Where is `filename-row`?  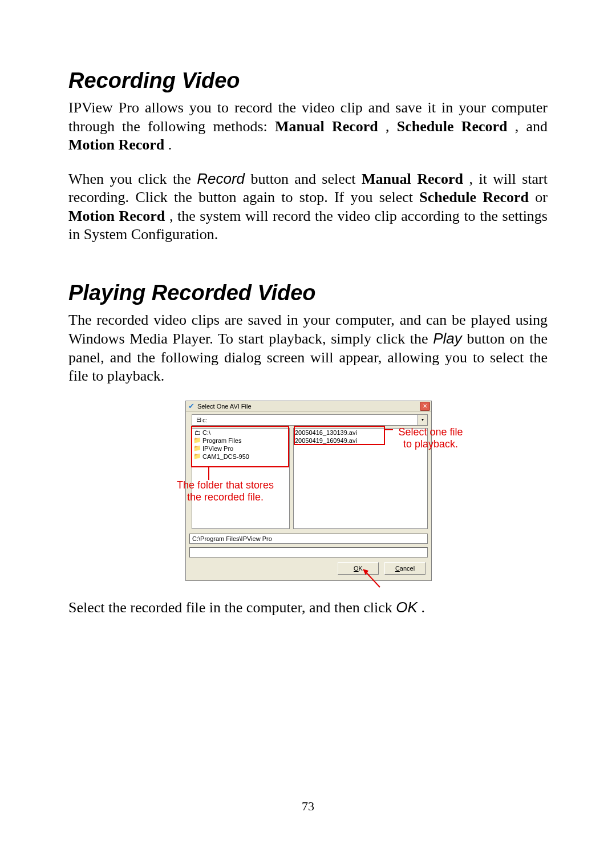
filename-row is located at coordinates (309, 554).